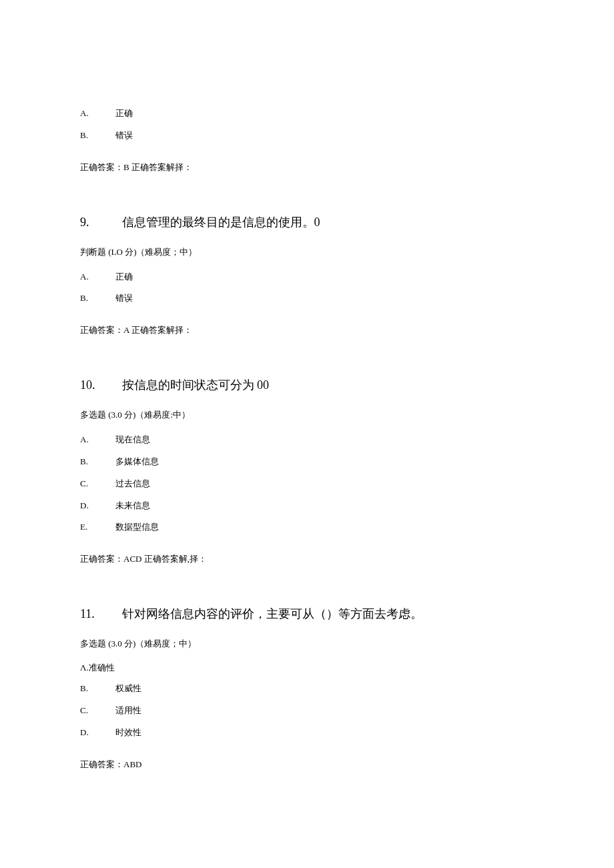 This screenshot has width=614, height=868. I want to click on q9-title: 9. 信息管理的最终目的是信息的使用。0, so click(307, 223).